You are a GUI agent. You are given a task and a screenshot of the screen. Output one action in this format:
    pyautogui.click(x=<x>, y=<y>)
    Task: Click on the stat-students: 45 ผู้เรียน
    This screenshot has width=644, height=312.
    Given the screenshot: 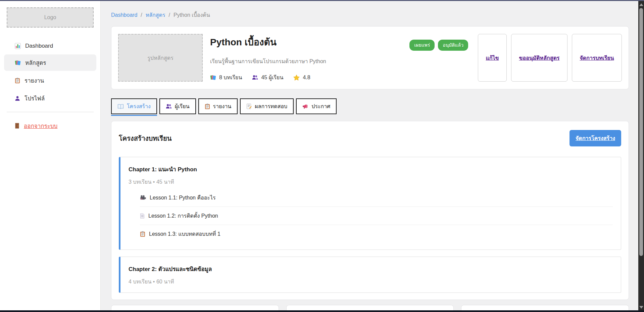 What is the action you would take?
    pyautogui.click(x=268, y=77)
    